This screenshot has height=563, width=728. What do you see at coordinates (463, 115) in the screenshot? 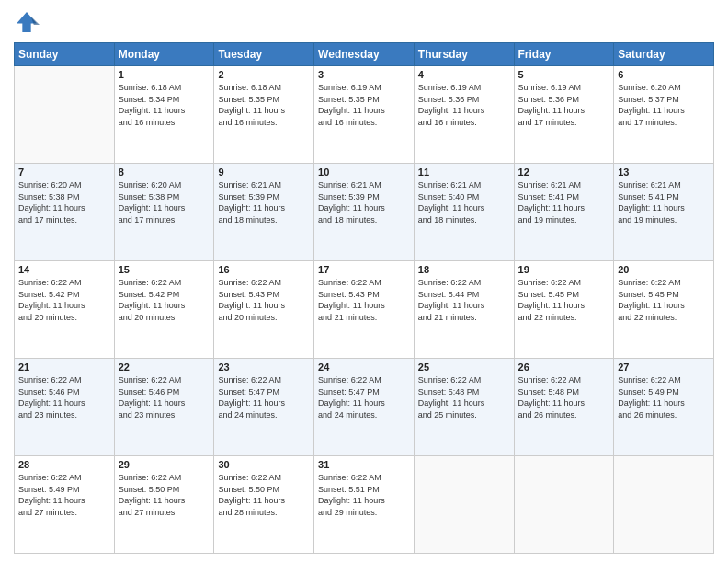
I see `calendar-cell: 4Sunrise: 6:19 AM Sunset: 5:36 PM Daylig…` at bounding box center [463, 115].